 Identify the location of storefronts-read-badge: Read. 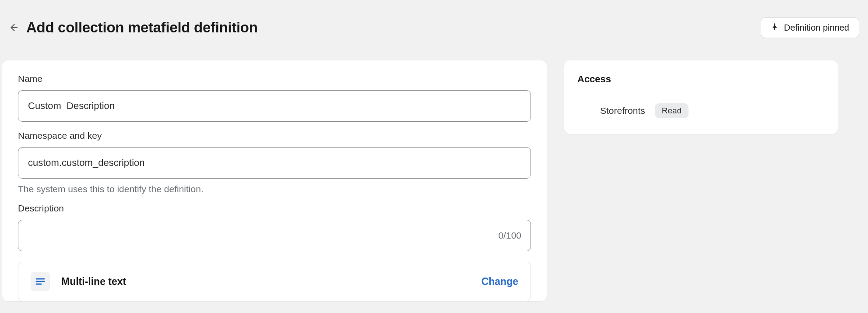
(671, 111).